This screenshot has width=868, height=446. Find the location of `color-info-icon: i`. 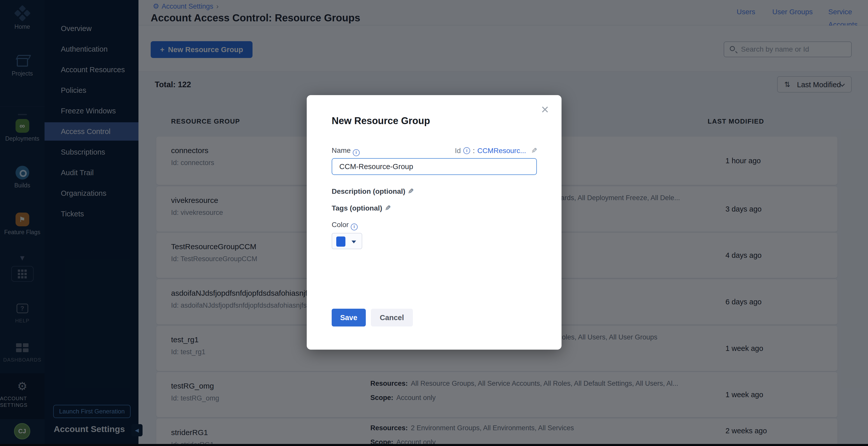

color-info-icon: i is located at coordinates (354, 227).